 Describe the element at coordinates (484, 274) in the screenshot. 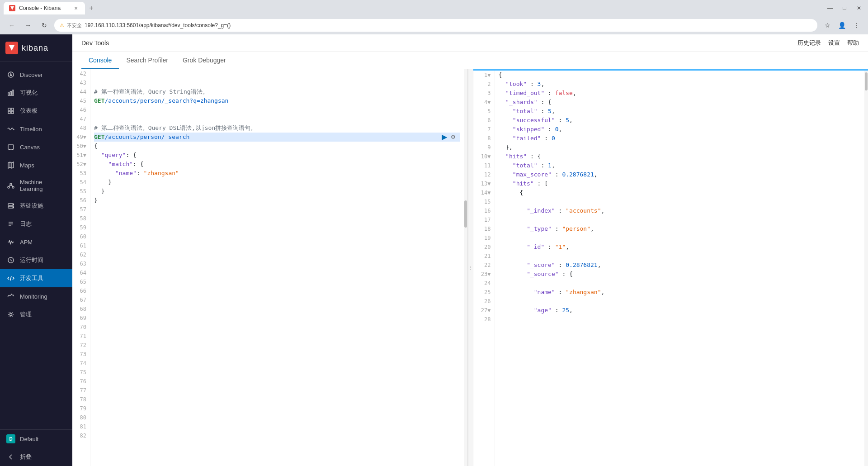

I see `resp-line-num-23: 23▼` at that location.